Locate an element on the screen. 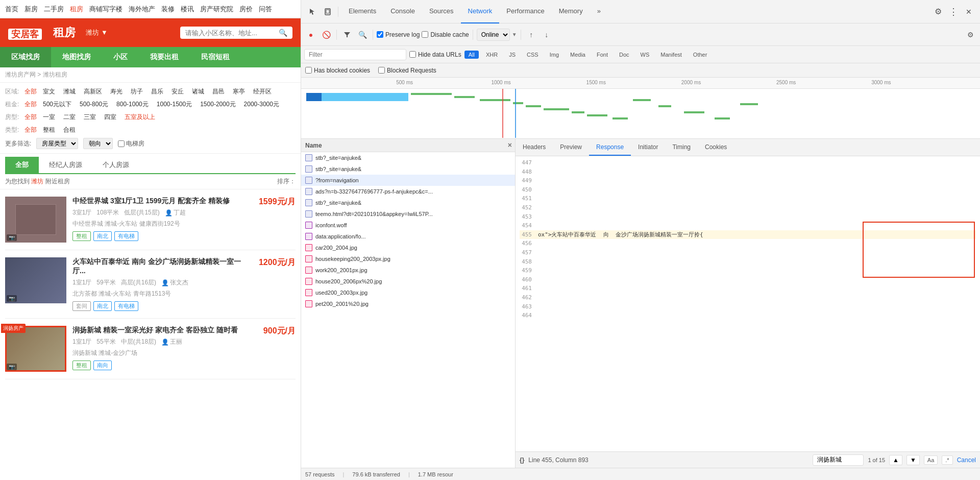  request-item: data:application/fo... is located at coordinates (408, 236).